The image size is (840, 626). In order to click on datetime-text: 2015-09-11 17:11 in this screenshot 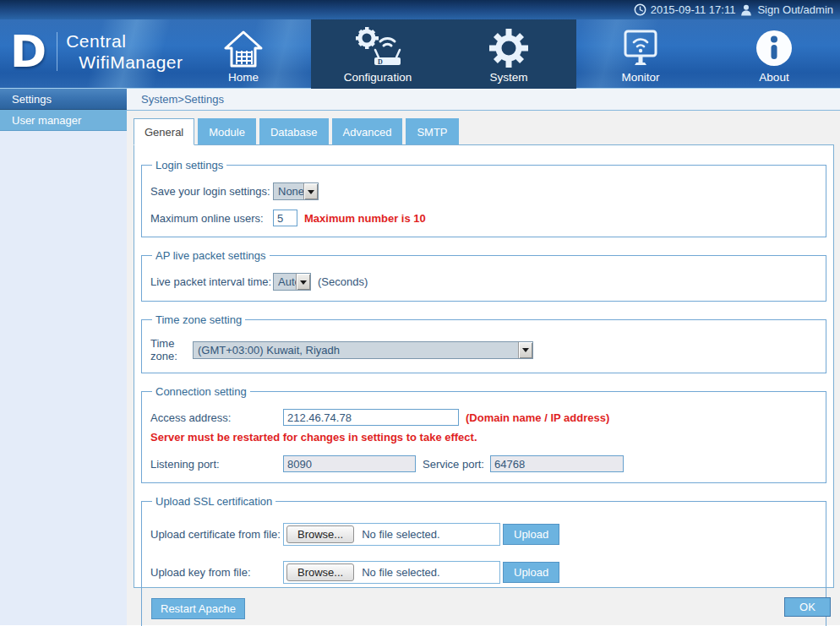, I will do `click(693, 10)`.